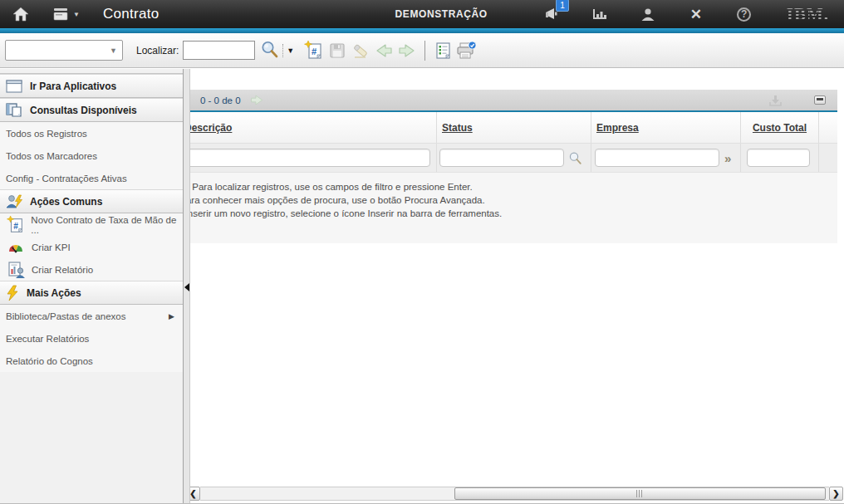  I want to click on filter-input-empresa, so click(657, 158).